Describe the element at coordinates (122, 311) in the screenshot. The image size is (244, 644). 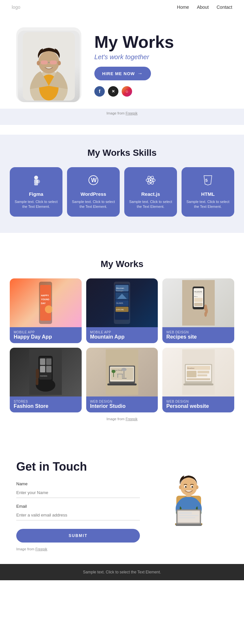
I see `work-card-mountain: Mountain Packages ISLANDS EXPLORE MOBILE…` at that location.